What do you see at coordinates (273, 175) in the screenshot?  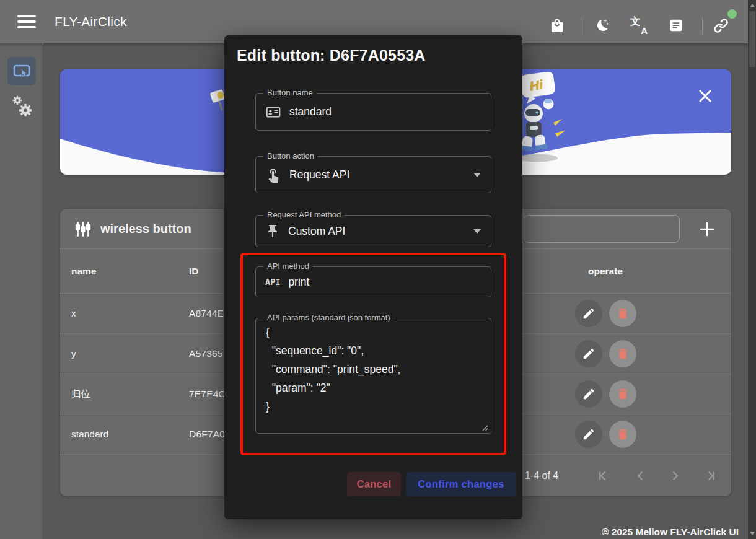 I see `touch-app-icon` at bounding box center [273, 175].